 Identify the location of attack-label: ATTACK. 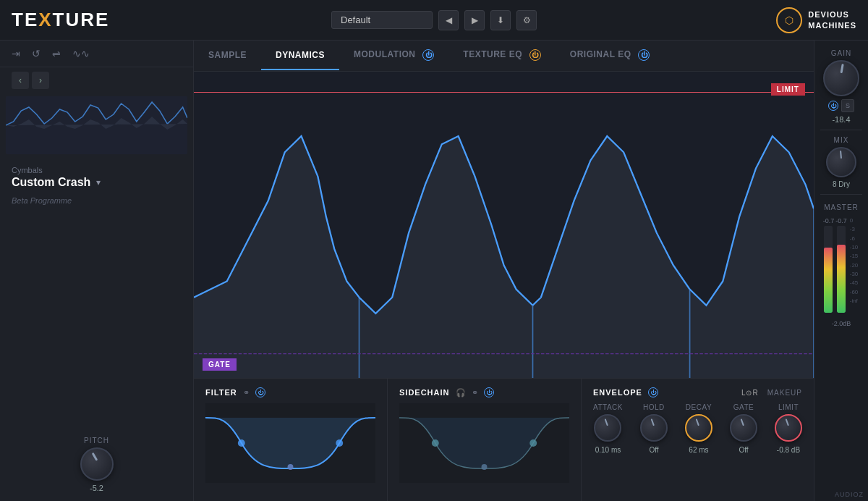
(608, 407).